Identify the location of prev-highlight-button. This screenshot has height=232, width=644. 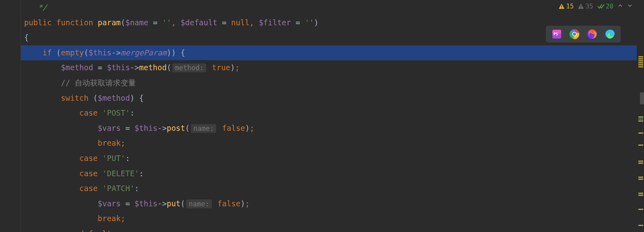
(620, 6).